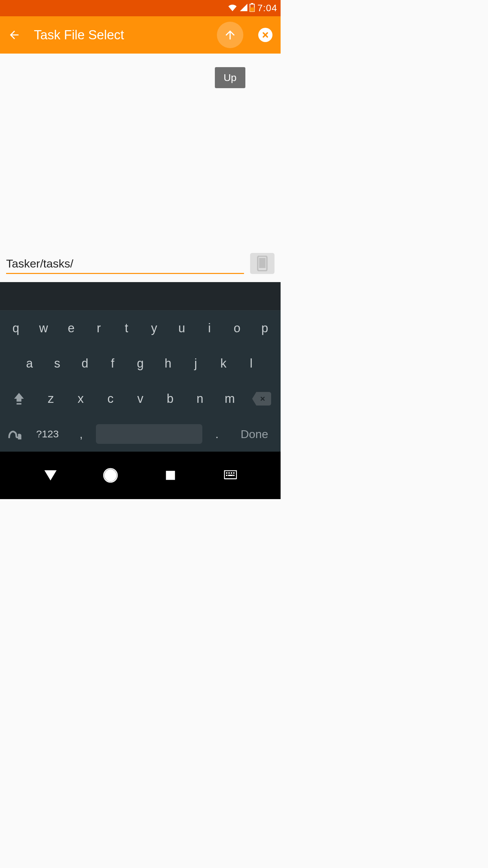  Describe the element at coordinates (265, 328) in the screenshot. I see `key-p: p` at that location.